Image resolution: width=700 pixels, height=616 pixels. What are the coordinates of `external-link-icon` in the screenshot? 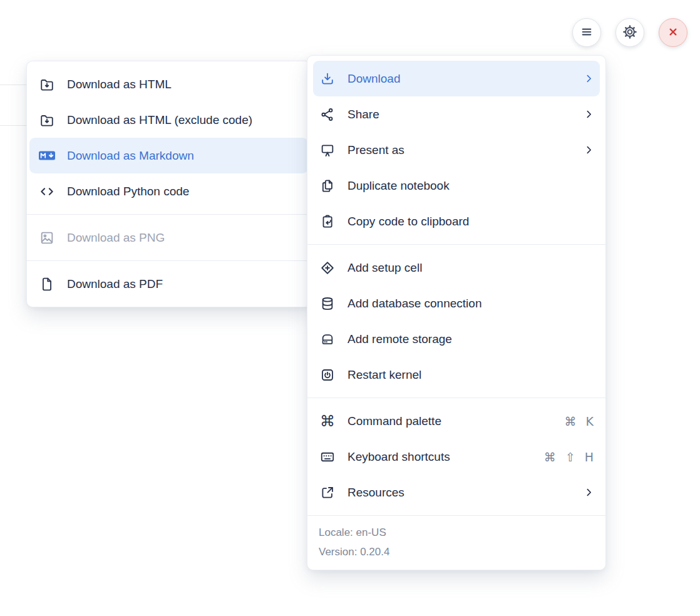 It's located at (327, 493).